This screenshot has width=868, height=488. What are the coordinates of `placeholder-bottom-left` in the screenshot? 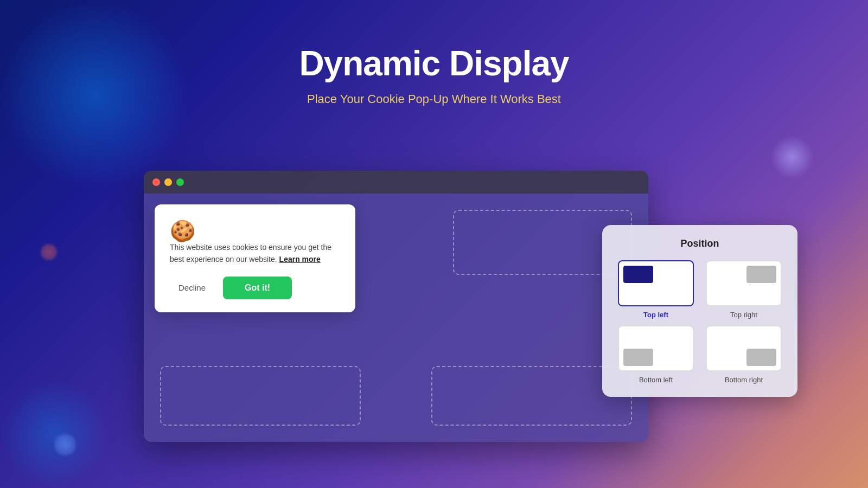 It's located at (260, 396).